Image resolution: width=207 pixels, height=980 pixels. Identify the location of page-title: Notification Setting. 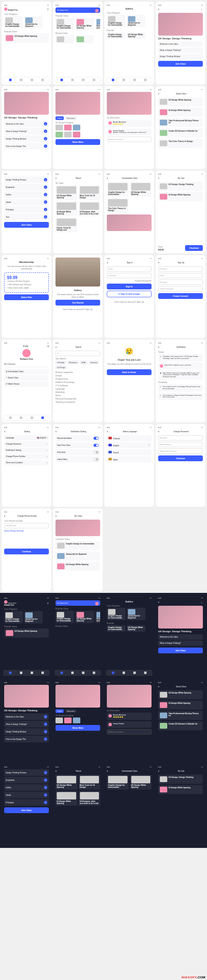
(79, 431).